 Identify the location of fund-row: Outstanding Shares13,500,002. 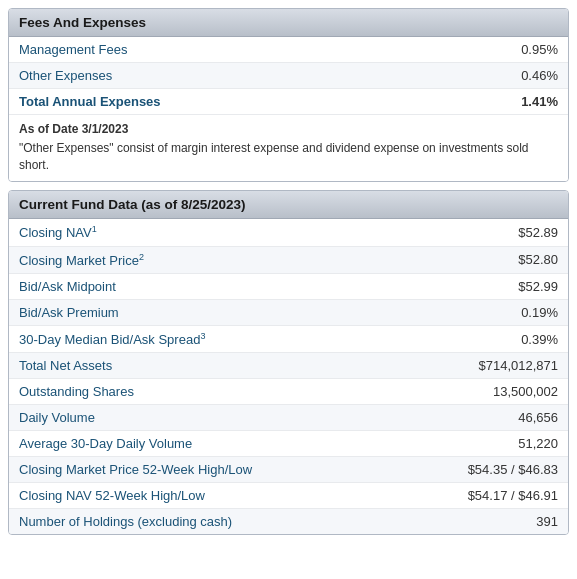
(288, 392).